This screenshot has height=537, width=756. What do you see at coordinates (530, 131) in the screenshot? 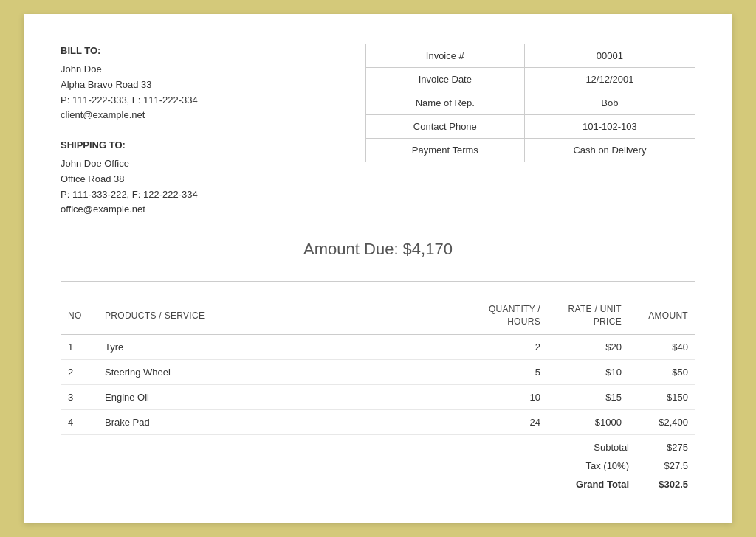
I see `invoice-meta-wrapper: Invoice #00001Invoice Date12/12/2001Name…` at bounding box center [530, 131].